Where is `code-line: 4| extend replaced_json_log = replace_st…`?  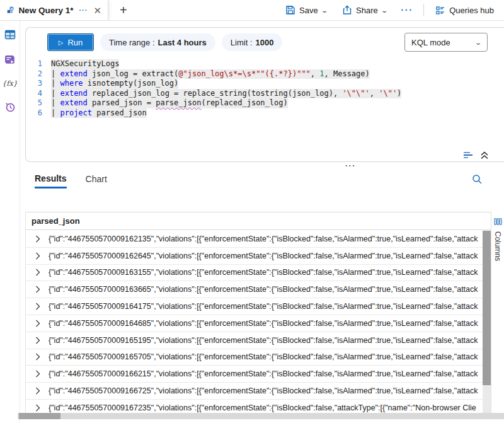
code-line: 4| extend replaced_json_log = replace_st… is located at coordinates (265, 94).